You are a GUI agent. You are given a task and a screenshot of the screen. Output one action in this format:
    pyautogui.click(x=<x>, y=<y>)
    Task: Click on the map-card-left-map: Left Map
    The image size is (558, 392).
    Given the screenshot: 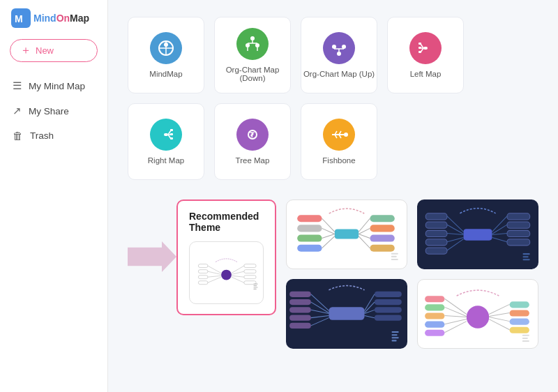 What is the action you would take?
    pyautogui.click(x=425, y=55)
    